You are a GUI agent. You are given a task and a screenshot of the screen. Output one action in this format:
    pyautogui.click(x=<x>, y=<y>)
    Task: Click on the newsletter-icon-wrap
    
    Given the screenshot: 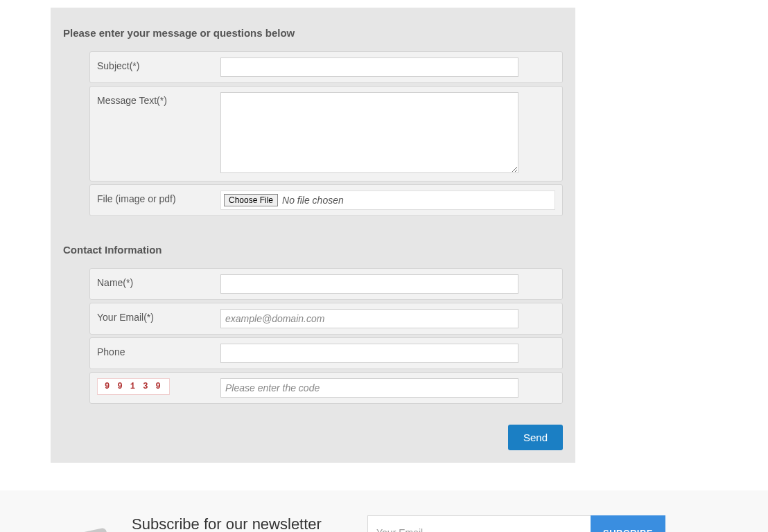 What is the action you would take?
    pyautogui.click(x=66, y=524)
    